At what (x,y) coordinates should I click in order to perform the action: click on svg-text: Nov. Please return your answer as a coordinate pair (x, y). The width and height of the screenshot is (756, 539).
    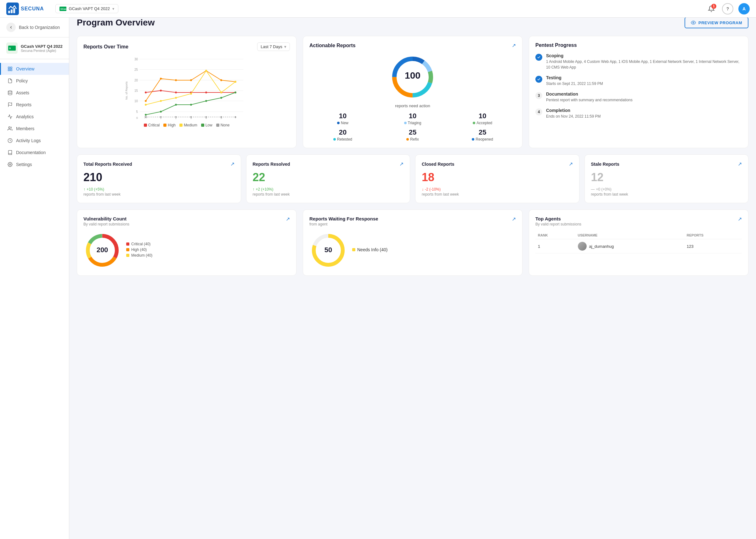
    Looking at the image, I should click on (146, 119).